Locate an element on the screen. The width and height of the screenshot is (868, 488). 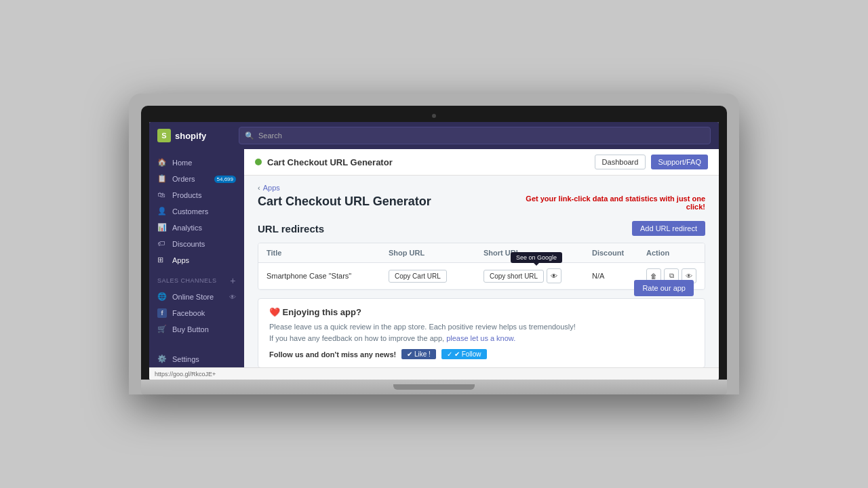
follow-checkmark: ✓ is located at coordinates (450, 354).